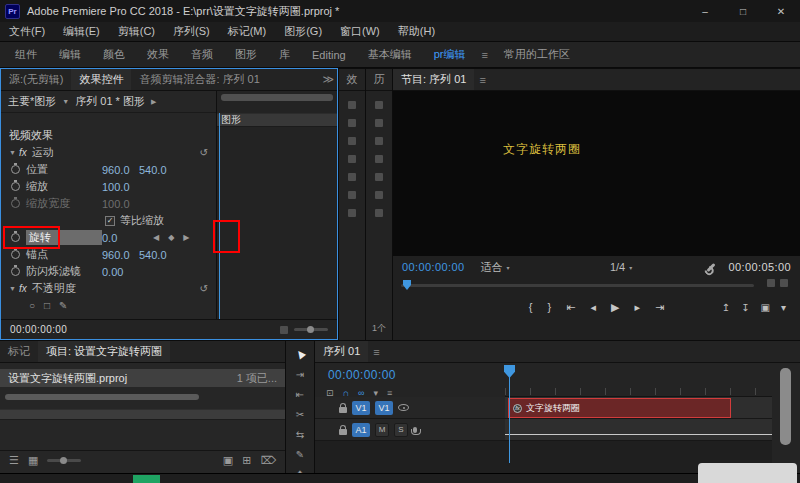 The height and width of the screenshot is (483, 800). What do you see at coordinates (156, 238) in the screenshot?
I see `previous-keyframe-icon: ◀` at bounding box center [156, 238].